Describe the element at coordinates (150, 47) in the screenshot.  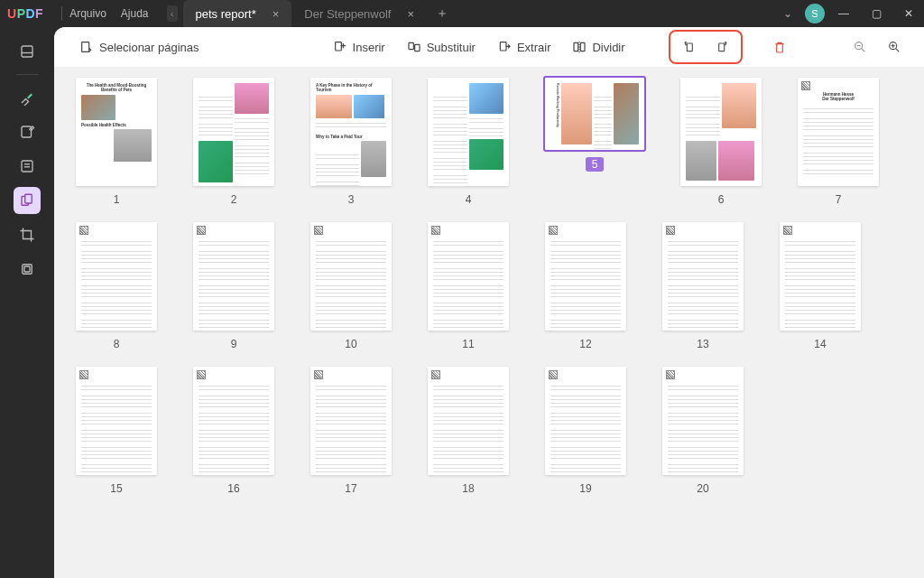
I see `select-pages-label: Selecionar páginas` at that location.